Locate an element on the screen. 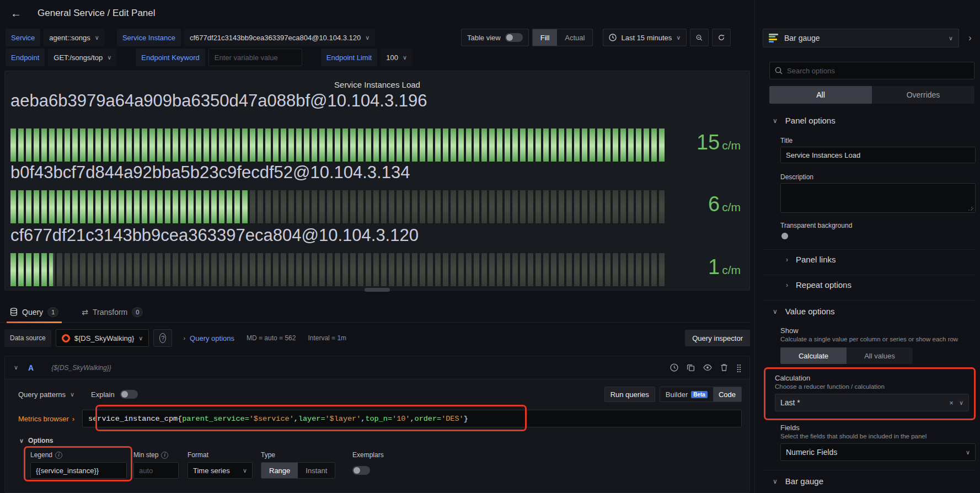 This screenshot has width=980, height=493. code-segment: Code is located at coordinates (727, 394).